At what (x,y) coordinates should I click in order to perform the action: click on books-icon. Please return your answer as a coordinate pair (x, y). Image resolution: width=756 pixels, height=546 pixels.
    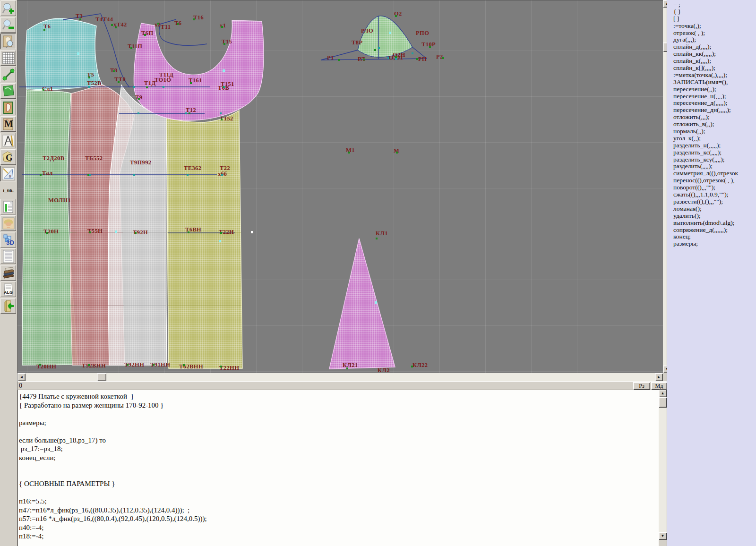
    Looking at the image, I should click on (9, 273).